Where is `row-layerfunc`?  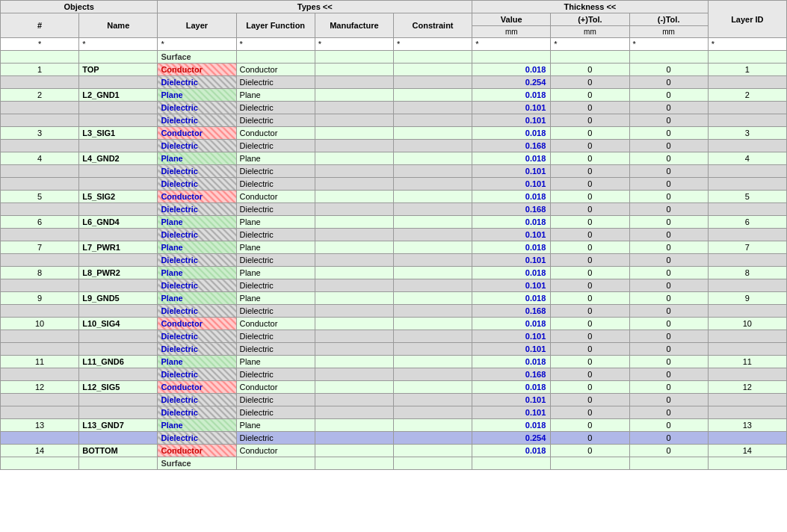
row-layerfunc is located at coordinates (275, 57).